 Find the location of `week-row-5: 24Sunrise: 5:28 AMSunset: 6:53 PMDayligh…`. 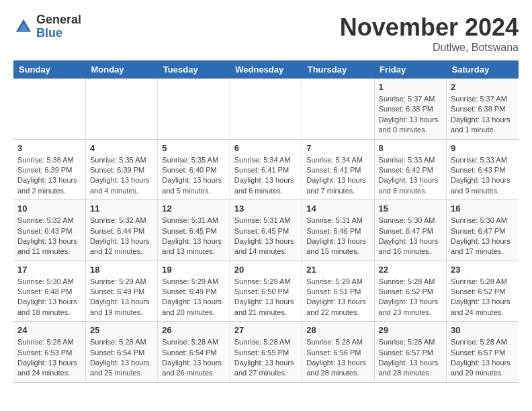

week-row-5: 24Sunrise: 5:28 AMSunset: 6:53 PMDayligh… is located at coordinates (266, 352).